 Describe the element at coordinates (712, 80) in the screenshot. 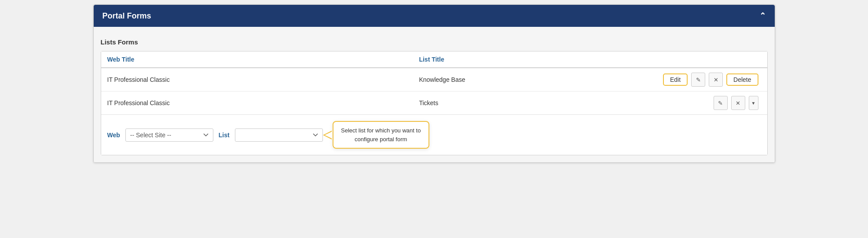

I see `row1-actions-cell: Edit ✎ ✕ Delete` at that location.